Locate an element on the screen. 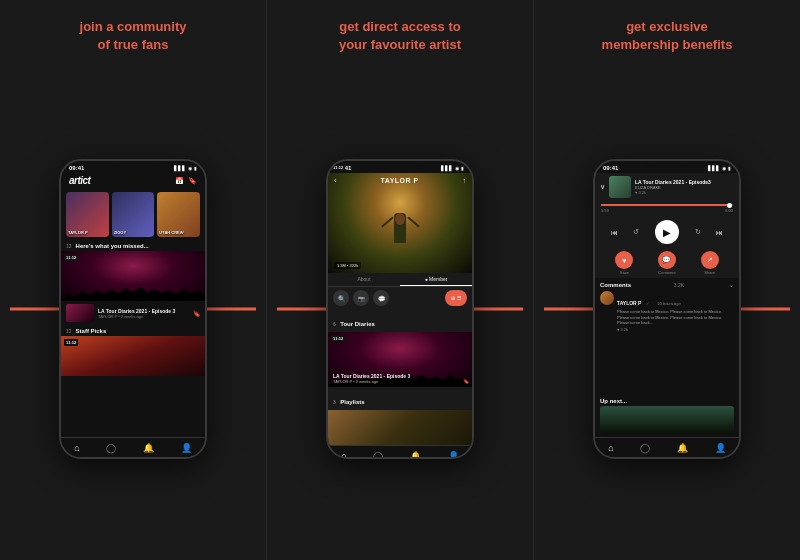 This screenshot has height=560, width=800. back-button-2: ‹ is located at coordinates (336, 180).